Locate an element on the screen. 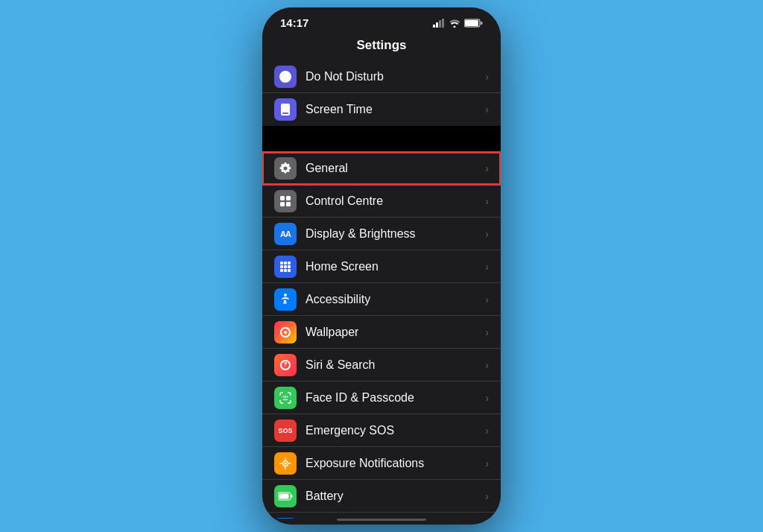 The image size is (763, 532). siri-search-icon is located at coordinates (285, 365).